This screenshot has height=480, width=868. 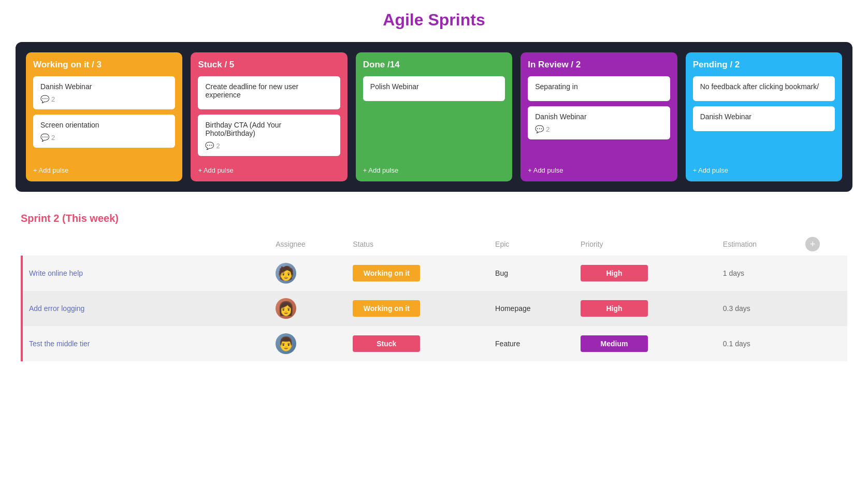 I want to click on kanban-column-working: Working on it / 3Danish Webinar💬 2Screen…, so click(x=104, y=117).